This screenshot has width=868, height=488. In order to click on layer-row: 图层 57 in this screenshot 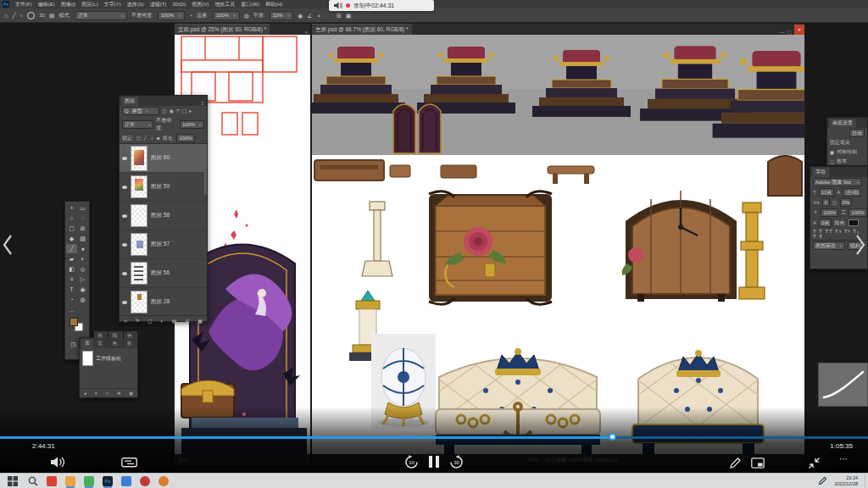, I will do `click(163, 245)`.